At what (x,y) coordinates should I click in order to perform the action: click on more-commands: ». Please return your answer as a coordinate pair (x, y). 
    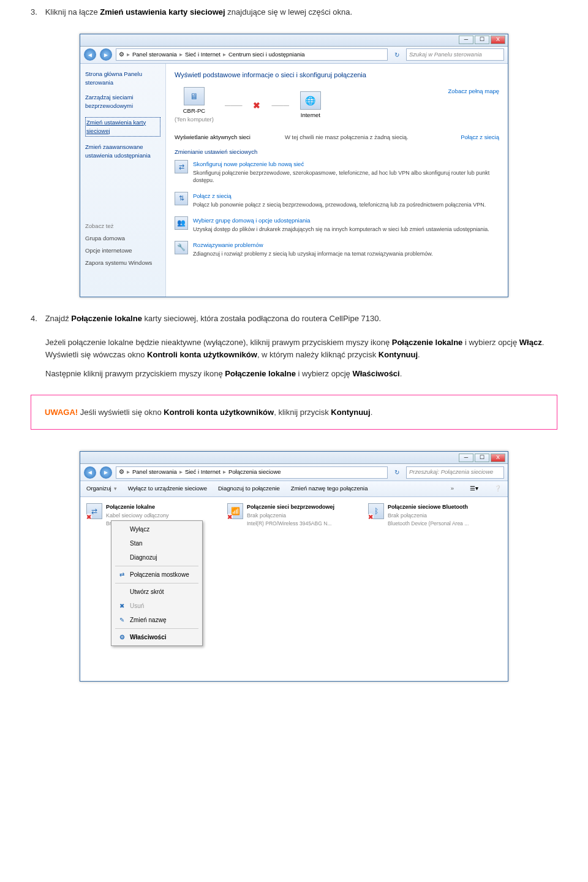
    Looking at the image, I should click on (452, 489).